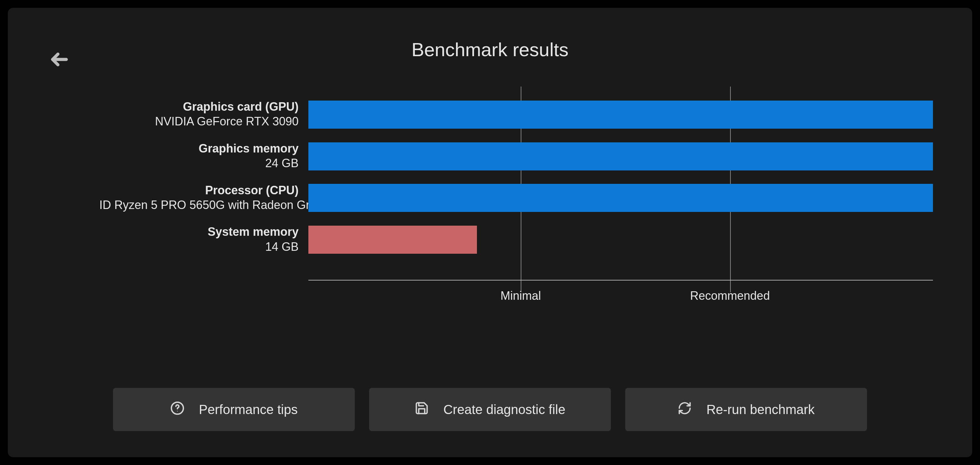 Image resolution: width=980 pixels, height=465 pixels. I want to click on row-subtitle: NVIDIA GeForce RTX 3090, so click(199, 122).